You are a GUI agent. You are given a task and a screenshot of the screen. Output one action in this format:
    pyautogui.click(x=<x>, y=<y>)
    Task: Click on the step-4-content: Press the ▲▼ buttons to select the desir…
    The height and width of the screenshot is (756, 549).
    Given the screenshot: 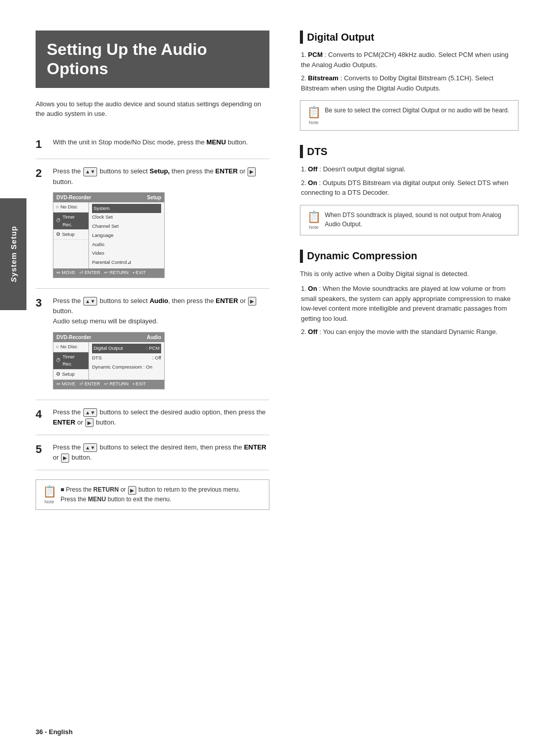 What is the action you would take?
    pyautogui.click(x=161, y=417)
    